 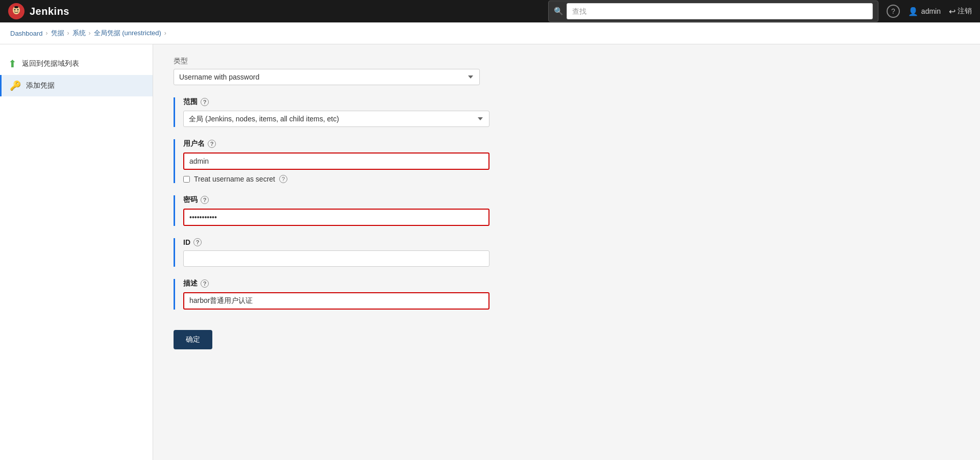 I want to click on password-label: 密码, so click(x=190, y=200).